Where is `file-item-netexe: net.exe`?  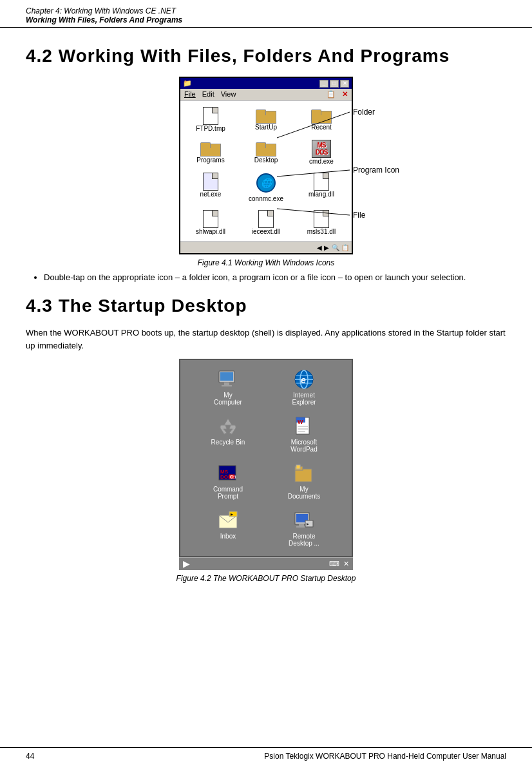 file-item-netexe: net.exe is located at coordinates (211, 187).